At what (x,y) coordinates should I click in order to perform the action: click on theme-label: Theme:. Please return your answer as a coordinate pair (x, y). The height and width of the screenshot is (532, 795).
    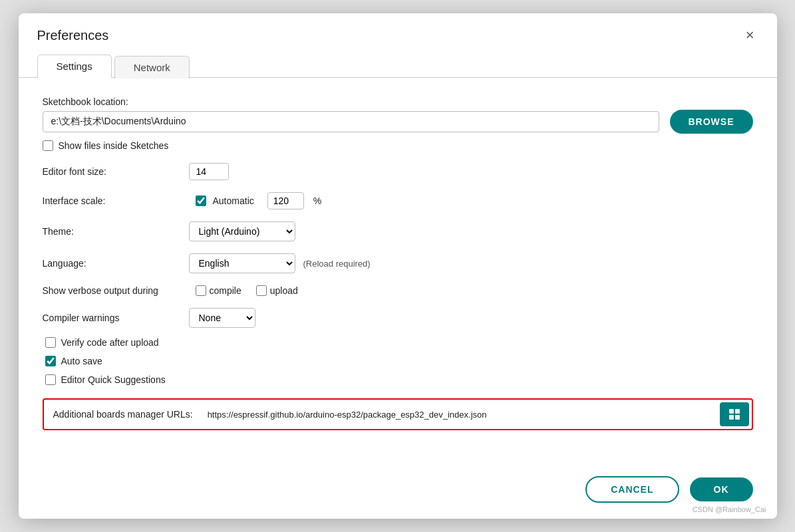
    Looking at the image, I should click on (116, 231).